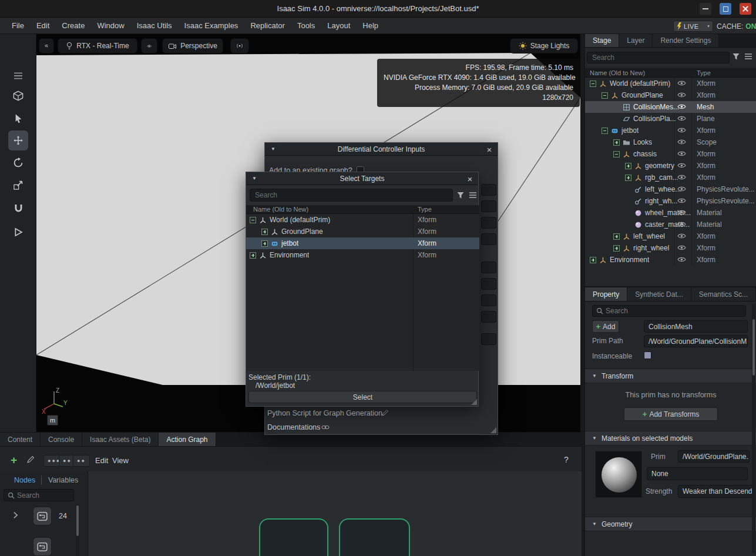 Image resolution: width=756 pixels, height=556 pixels. I want to click on menu-replicator: Replicator, so click(268, 26).